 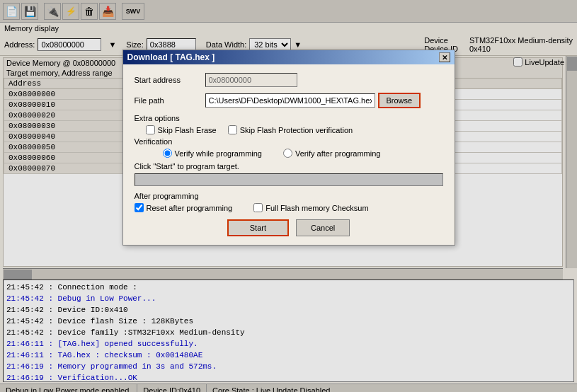 What do you see at coordinates (232, 130) in the screenshot?
I see `skip-flash-protection-checkbox` at bounding box center [232, 130].